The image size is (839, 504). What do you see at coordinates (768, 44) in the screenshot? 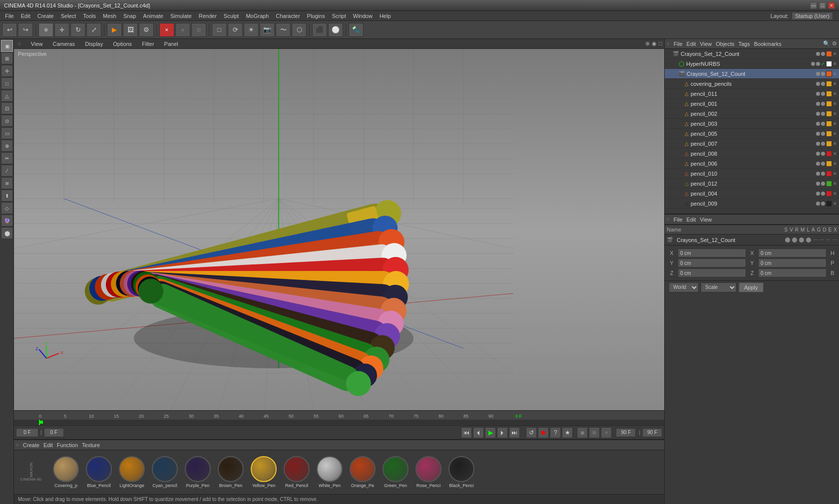
I see `obj-bookmarks-menu: Bookmarks` at bounding box center [768, 44].